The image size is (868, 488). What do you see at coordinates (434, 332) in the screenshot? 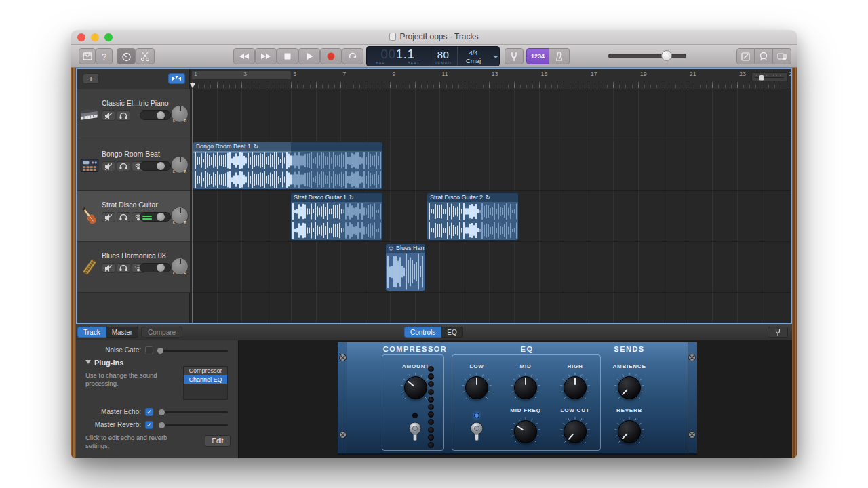
I see `smart-controls-tab-bar: Track Master Compare Controls EQ` at bounding box center [434, 332].